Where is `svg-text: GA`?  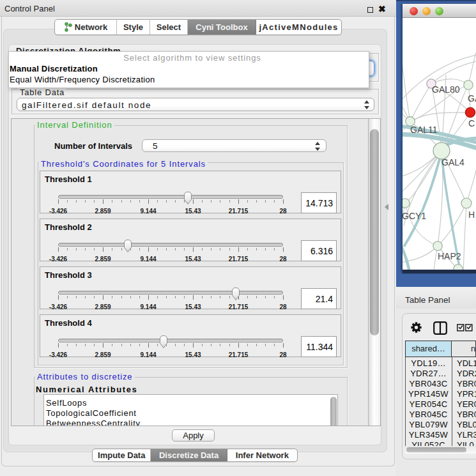
svg-text: GA is located at coordinates (472, 98).